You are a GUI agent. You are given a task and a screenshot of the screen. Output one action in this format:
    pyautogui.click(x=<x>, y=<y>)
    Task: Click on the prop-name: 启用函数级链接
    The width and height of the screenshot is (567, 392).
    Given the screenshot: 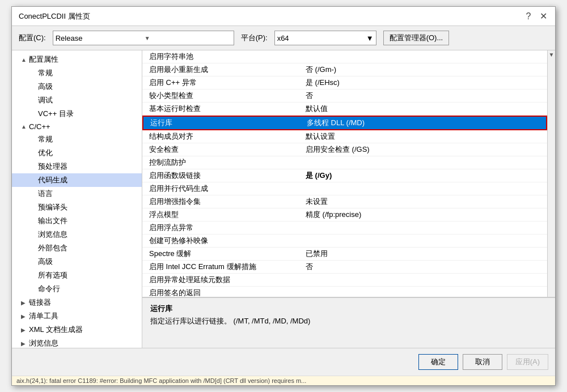 What is the action you would take?
    pyautogui.click(x=222, y=176)
    